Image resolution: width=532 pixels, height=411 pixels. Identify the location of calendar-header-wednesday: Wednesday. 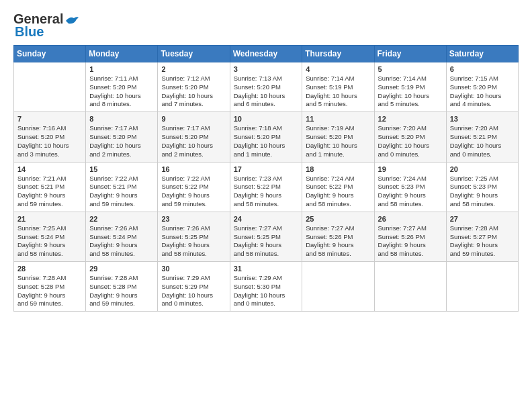
(266, 54).